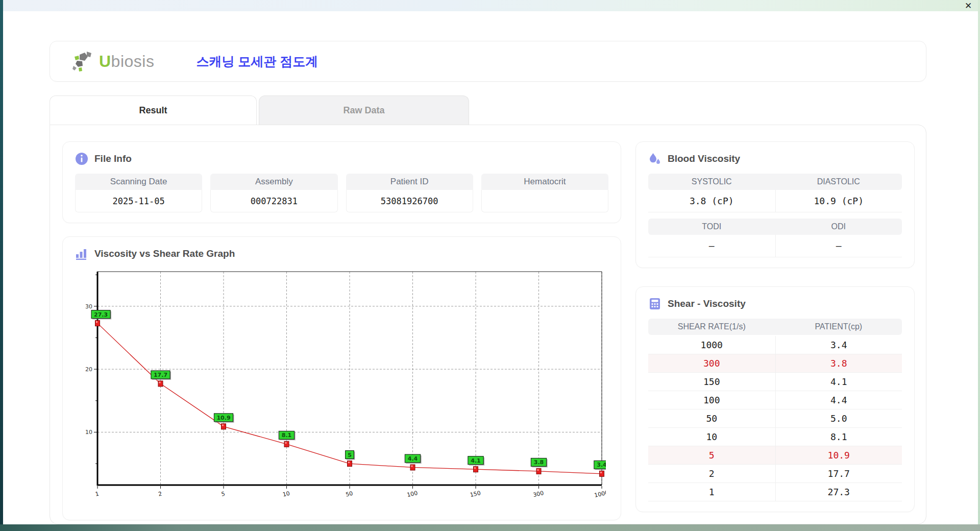 The height and width of the screenshot is (531, 980). Describe the element at coordinates (413, 458) in the screenshot. I see `svg-text: 4.4` at that location.